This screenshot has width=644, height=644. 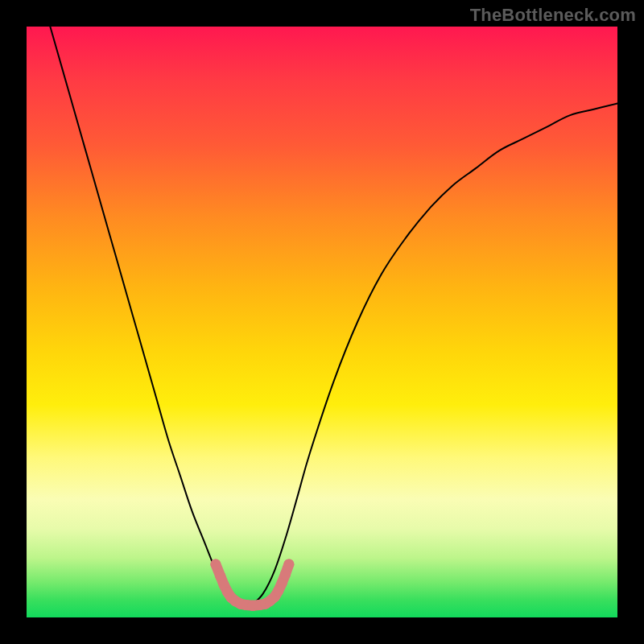 I want to click on watermark-text: TheBottleneck.com, so click(x=553, y=15).